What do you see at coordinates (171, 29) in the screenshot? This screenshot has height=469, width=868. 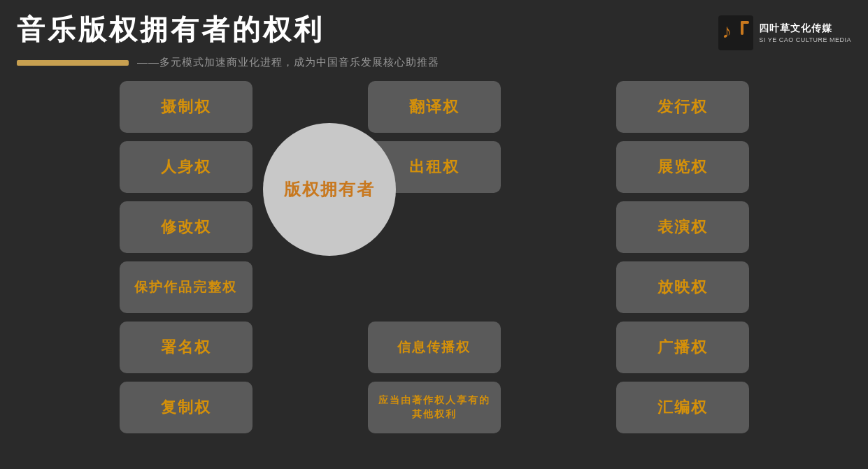 I see `page-title: 音乐版权拥有者的权利` at bounding box center [171, 29].